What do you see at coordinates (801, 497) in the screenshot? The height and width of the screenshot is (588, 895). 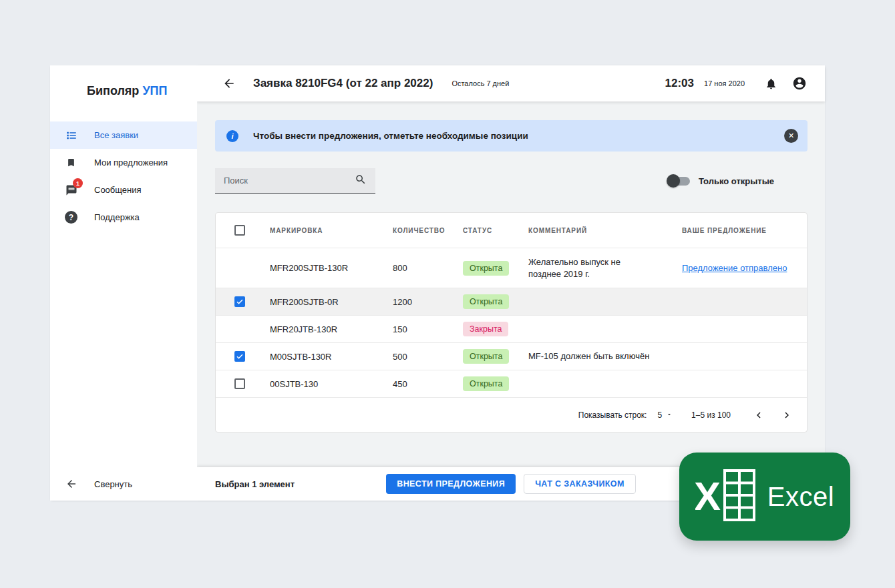 I see `excel-wordmark: Excel` at bounding box center [801, 497].